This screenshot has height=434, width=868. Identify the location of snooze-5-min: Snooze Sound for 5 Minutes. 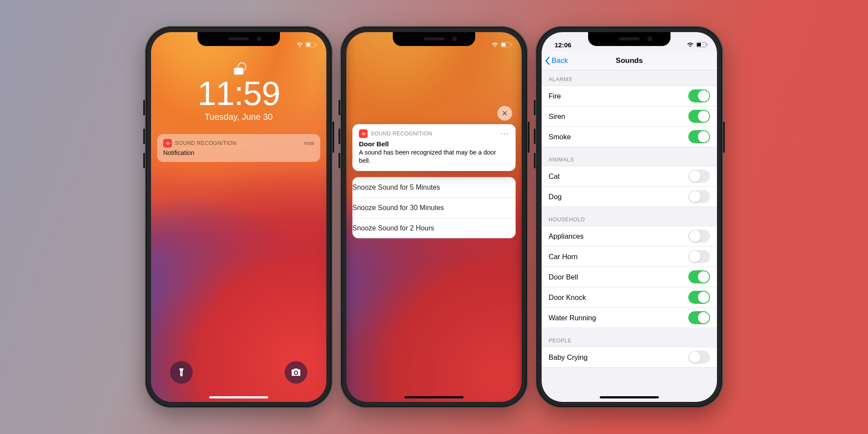
(434, 187).